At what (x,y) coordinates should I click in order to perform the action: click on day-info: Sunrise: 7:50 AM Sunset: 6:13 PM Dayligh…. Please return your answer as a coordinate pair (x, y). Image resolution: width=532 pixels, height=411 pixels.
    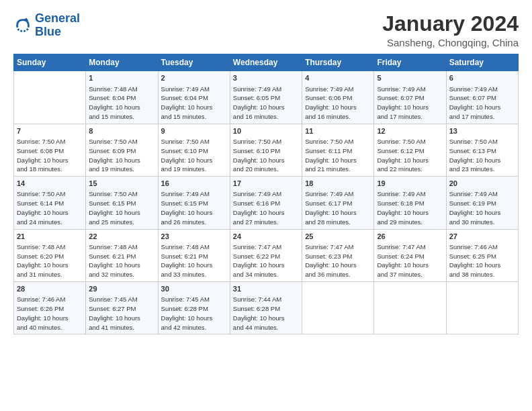
    Looking at the image, I should click on (482, 156).